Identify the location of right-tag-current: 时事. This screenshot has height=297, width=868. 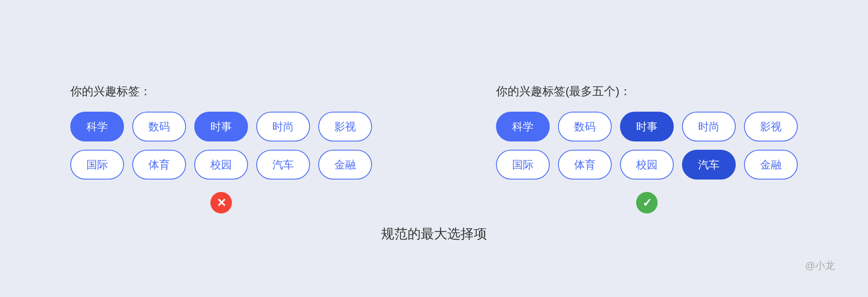
(647, 127).